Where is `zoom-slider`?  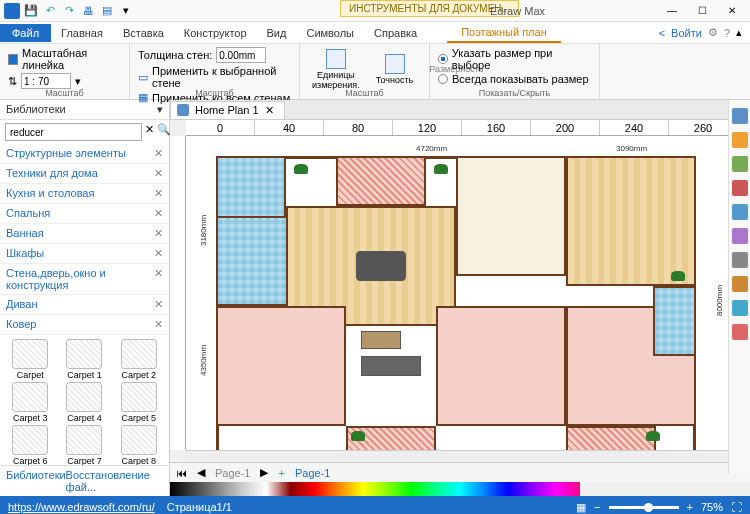 zoom-slider is located at coordinates (644, 508).